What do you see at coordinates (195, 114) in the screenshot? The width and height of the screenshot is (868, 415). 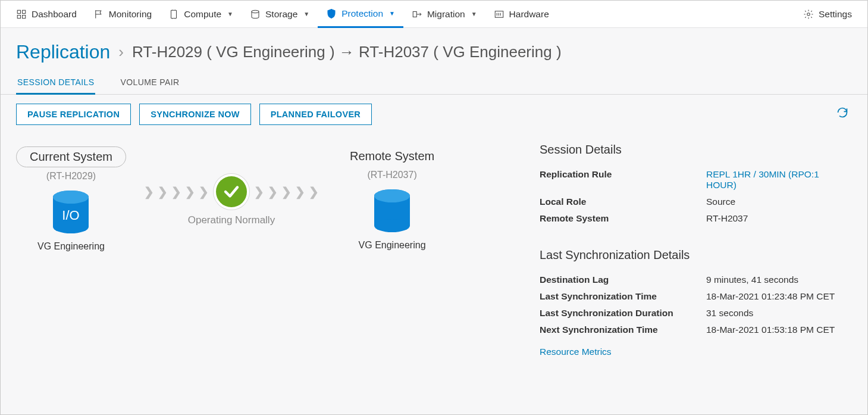 I see `synchronize-now-button: SYNCHRONIZE NOW` at bounding box center [195, 114].